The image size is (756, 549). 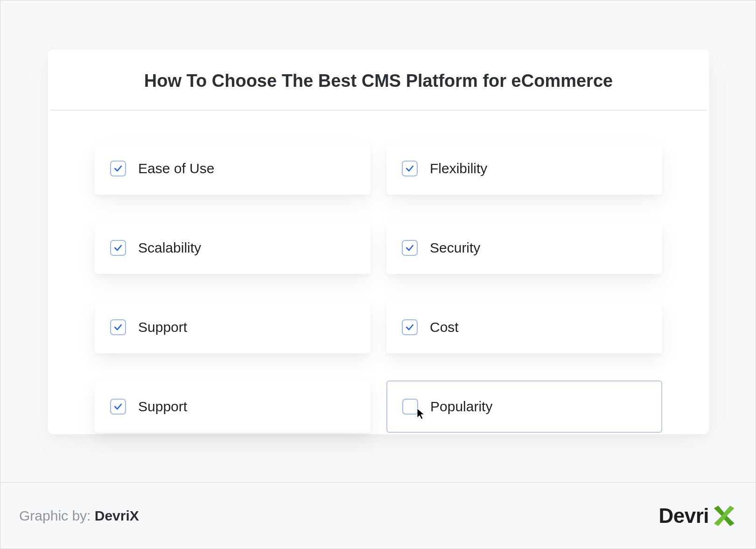 I want to click on criteria-label: Flexibility, so click(x=458, y=169).